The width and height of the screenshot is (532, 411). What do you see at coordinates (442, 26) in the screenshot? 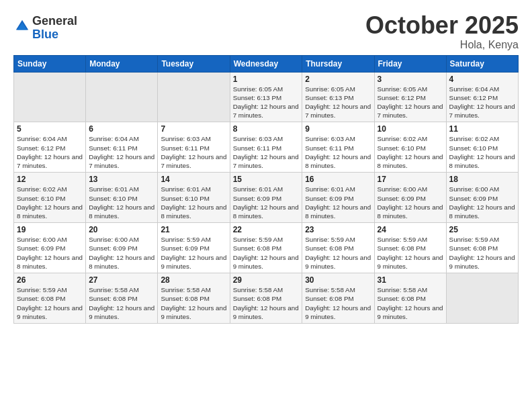
I see `month-title: October 2025` at bounding box center [442, 26].